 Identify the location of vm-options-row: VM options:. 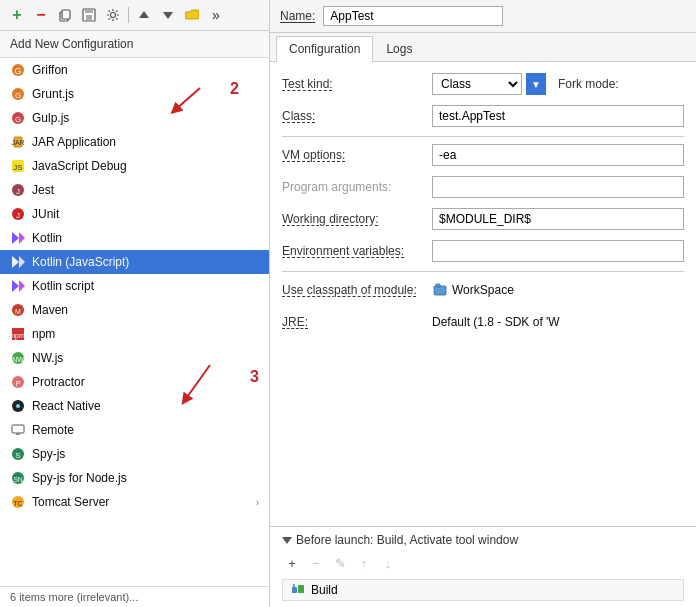
(483, 155).